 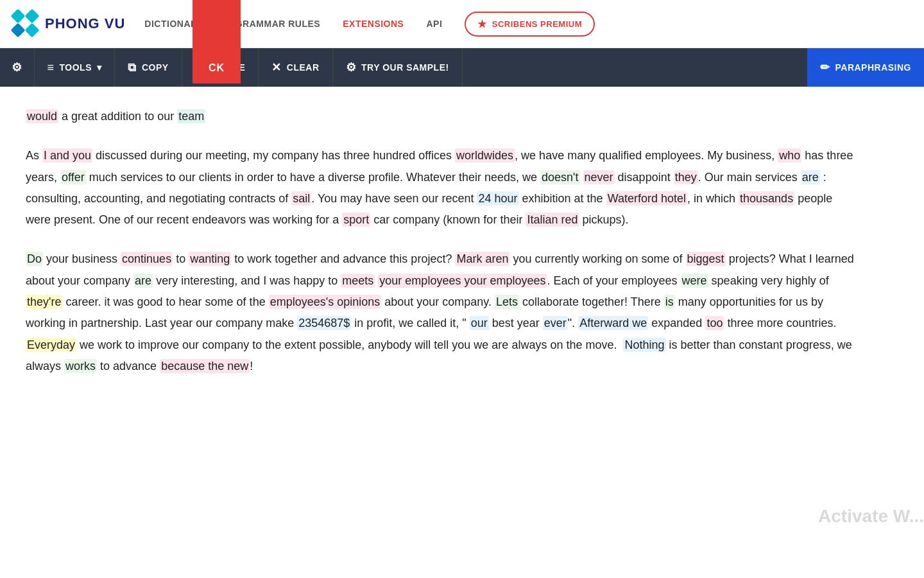 What do you see at coordinates (715, 323) in the screenshot?
I see `highlight-too: too` at bounding box center [715, 323].